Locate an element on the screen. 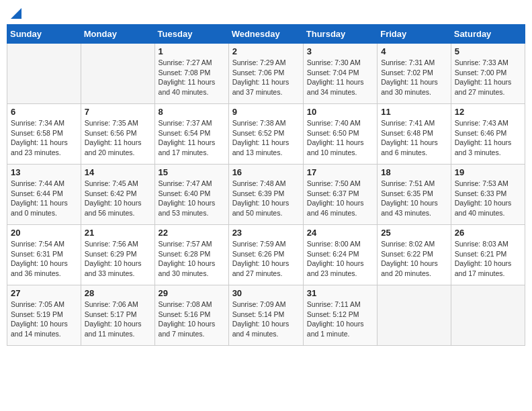  day-info: Sunrise: 7:29 AMSunset: 7:06 PMDaylight:… is located at coordinates (266, 78).